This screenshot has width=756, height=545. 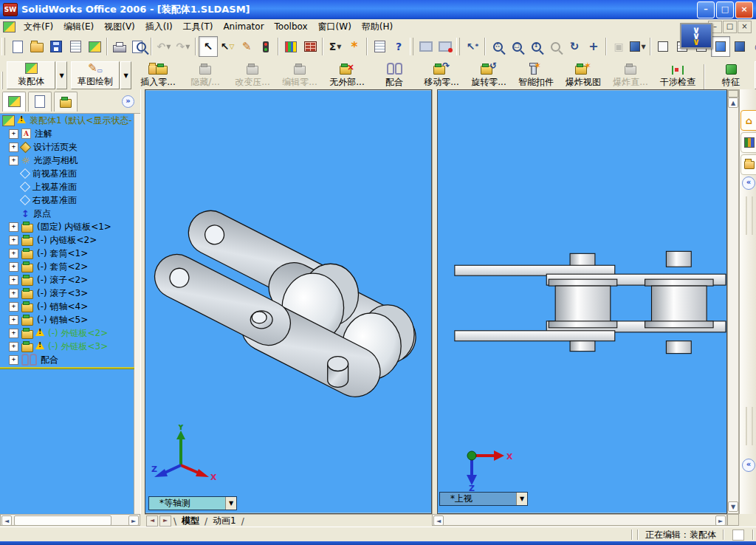 I want to click on tree-scroll-thumb, so click(x=63, y=521).